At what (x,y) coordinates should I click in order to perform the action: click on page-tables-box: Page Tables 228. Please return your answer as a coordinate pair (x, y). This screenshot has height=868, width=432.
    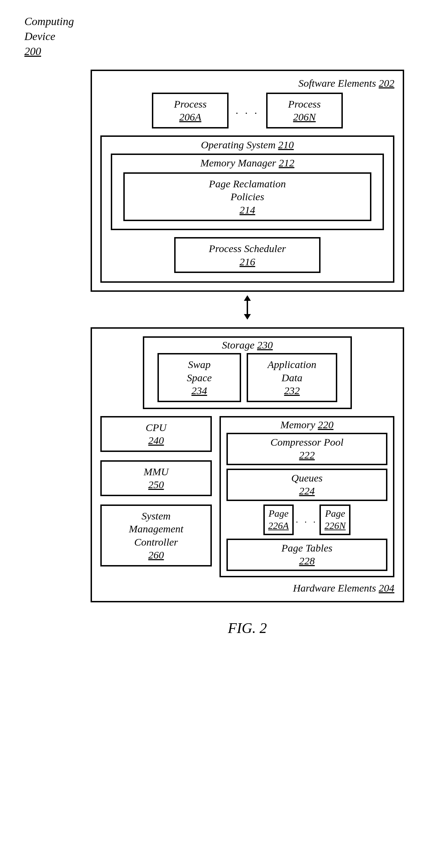
    Looking at the image, I should click on (307, 555).